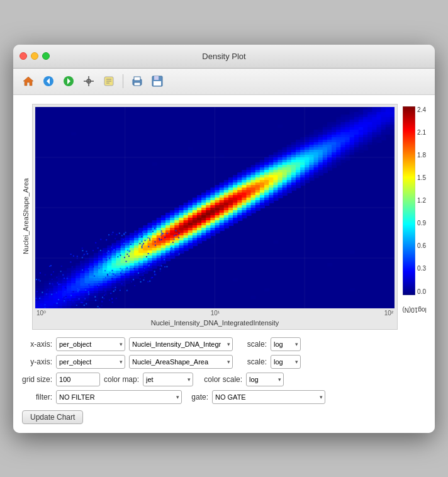 The image size is (448, 477). Describe the element at coordinates (42, 313) in the screenshot. I see `x-tick-0: 10⁰` at that location.